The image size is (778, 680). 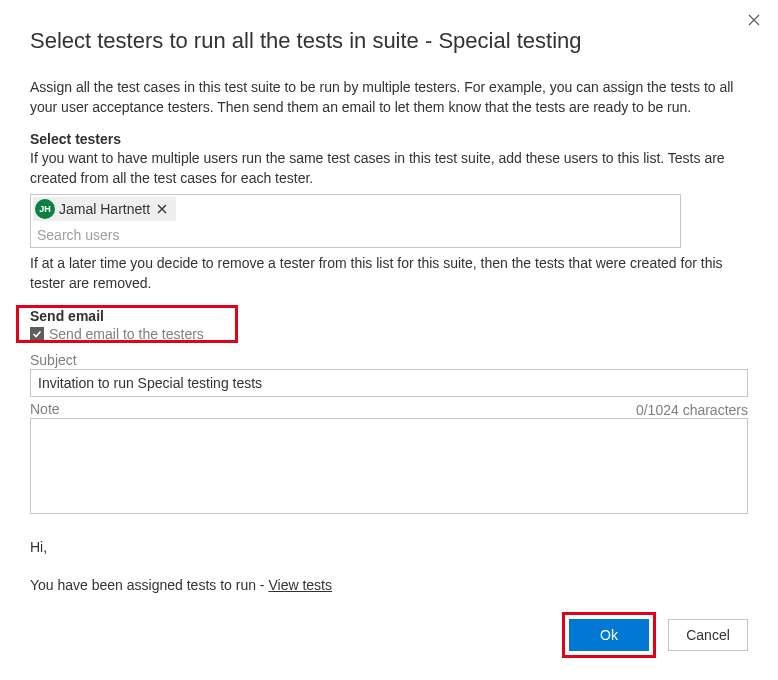 I want to click on send-email-label: Send email, so click(x=389, y=316).